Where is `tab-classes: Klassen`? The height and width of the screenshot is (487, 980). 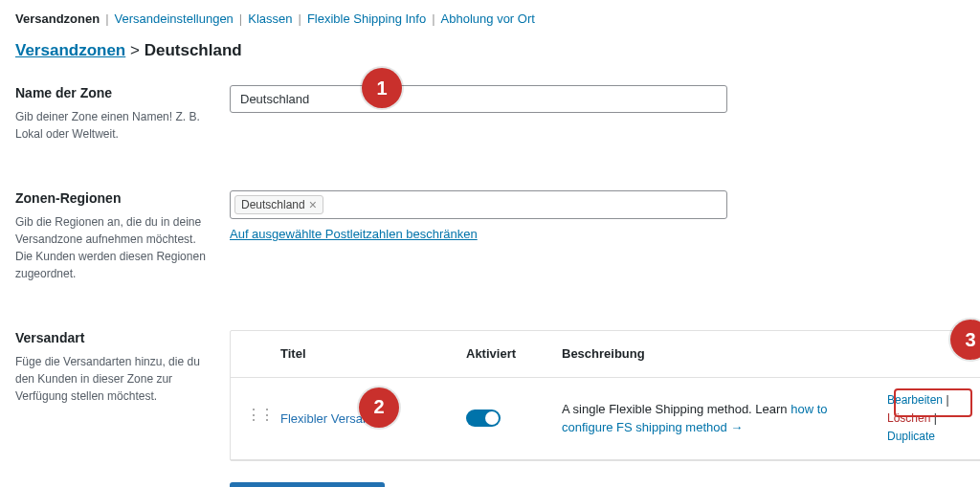
tab-classes: Klassen is located at coordinates (270, 19).